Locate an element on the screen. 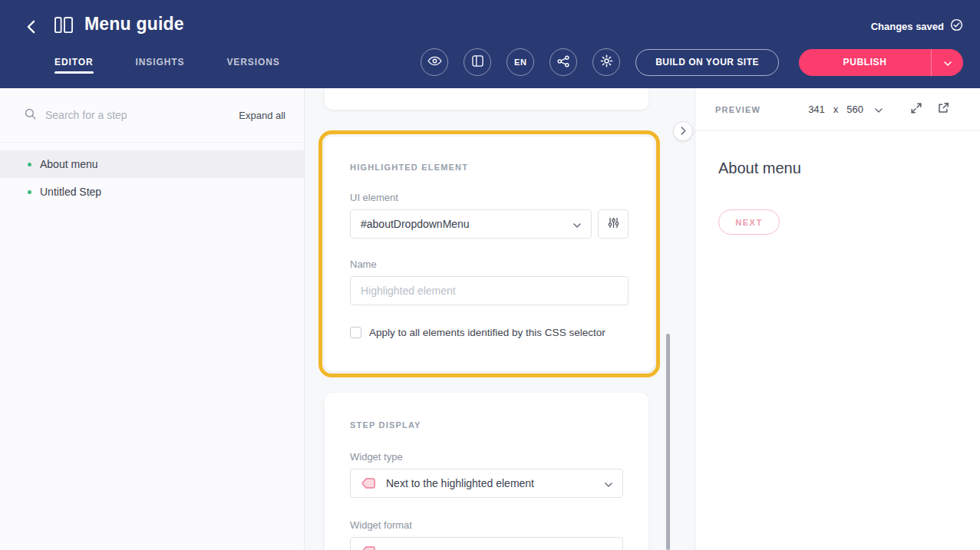 The image size is (980, 550). publish-split-button: PUBLISH is located at coordinates (881, 63).